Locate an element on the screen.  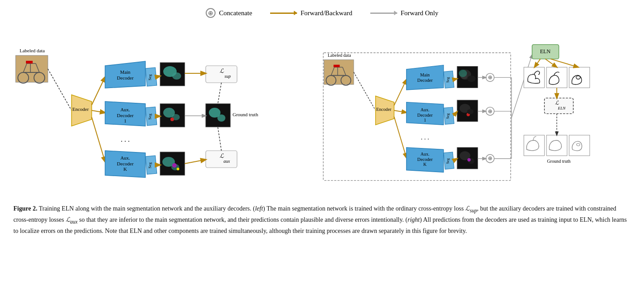
left-main-seg-label: Seg is located at coordinates (150, 77).